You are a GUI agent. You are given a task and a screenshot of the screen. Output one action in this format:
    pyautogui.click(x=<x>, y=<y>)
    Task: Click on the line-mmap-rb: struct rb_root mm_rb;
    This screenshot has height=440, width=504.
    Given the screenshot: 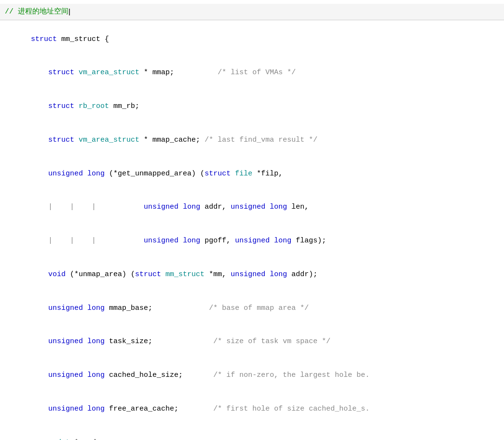 What is the action you would take?
    pyautogui.click(x=252, y=107)
    